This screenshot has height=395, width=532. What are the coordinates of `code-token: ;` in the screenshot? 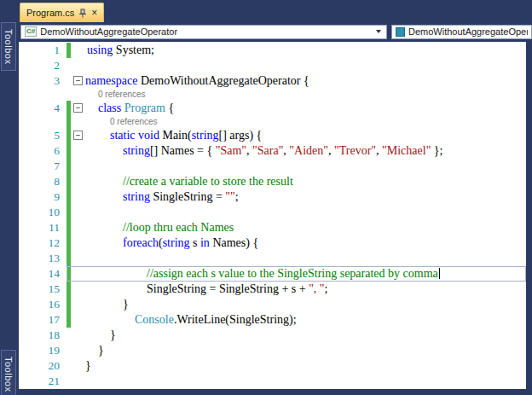 It's located at (237, 196).